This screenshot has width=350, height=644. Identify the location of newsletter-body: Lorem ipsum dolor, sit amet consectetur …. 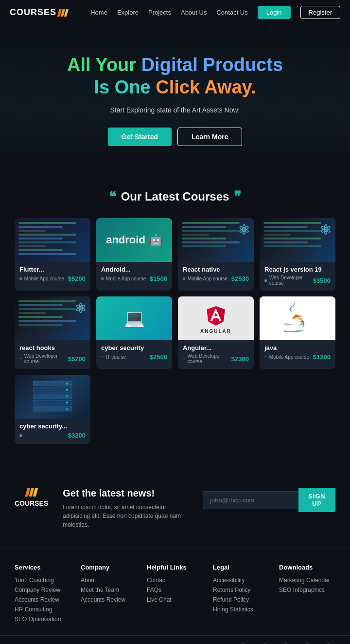
(125, 516).